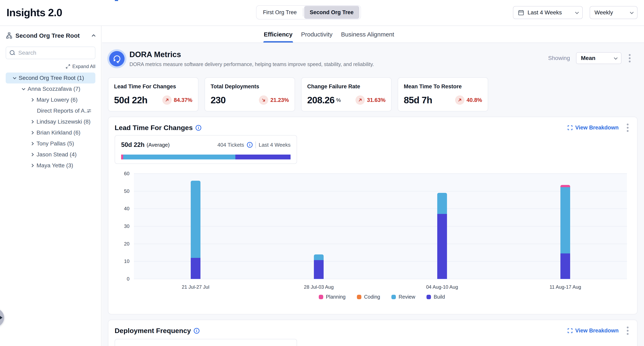 Image resolution: width=644 pixels, height=346 pixels. I want to click on legend-item-planning: Planning, so click(332, 297).